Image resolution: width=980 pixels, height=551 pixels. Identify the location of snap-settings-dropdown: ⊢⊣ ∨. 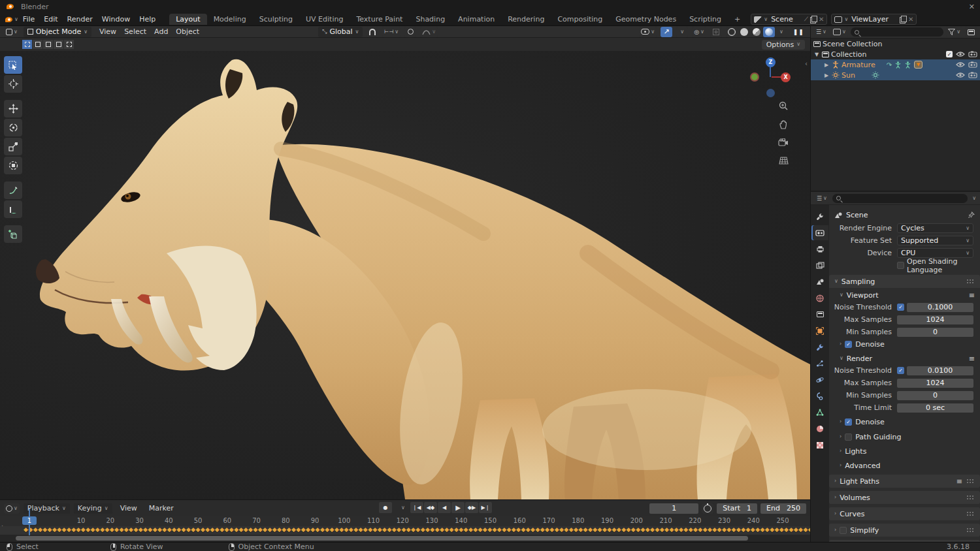
(391, 32).